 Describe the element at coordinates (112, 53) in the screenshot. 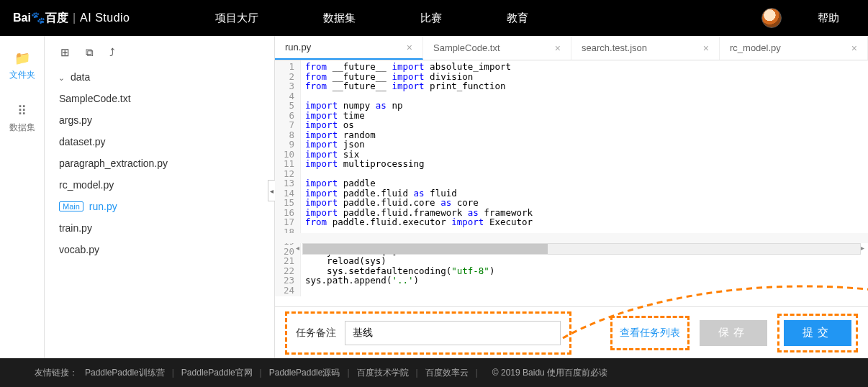

I see `upload-icon: ⤴` at that location.